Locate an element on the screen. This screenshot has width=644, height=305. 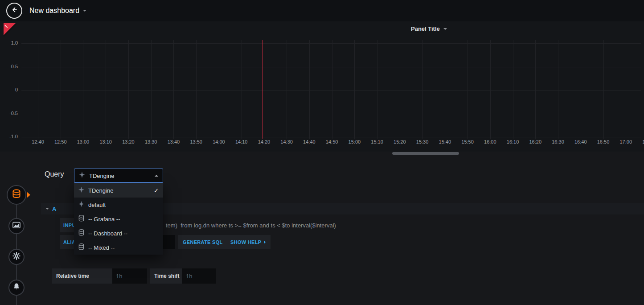
sql-input: tem) from log.dn where ts >= $from and t… is located at coordinates (373, 225).